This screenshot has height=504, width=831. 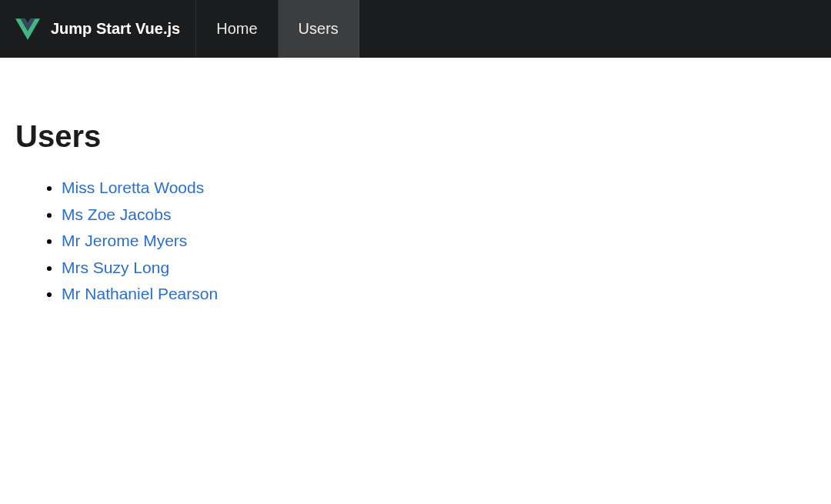 What do you see at coordinates (140, 294) in the screenshot?
I see `user-link: Mr Nathaniel Pearson` at bounding box center [140, 294].